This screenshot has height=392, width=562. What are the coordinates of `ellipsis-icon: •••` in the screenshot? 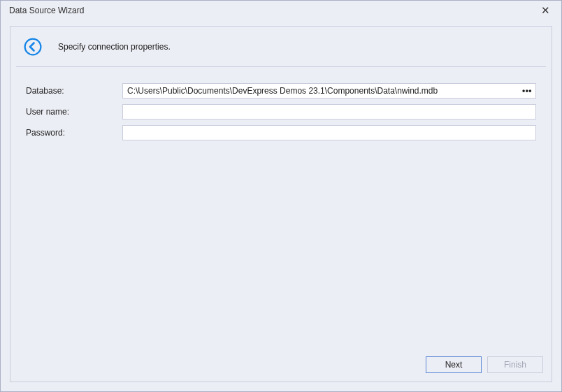 It's located at (527, 91).